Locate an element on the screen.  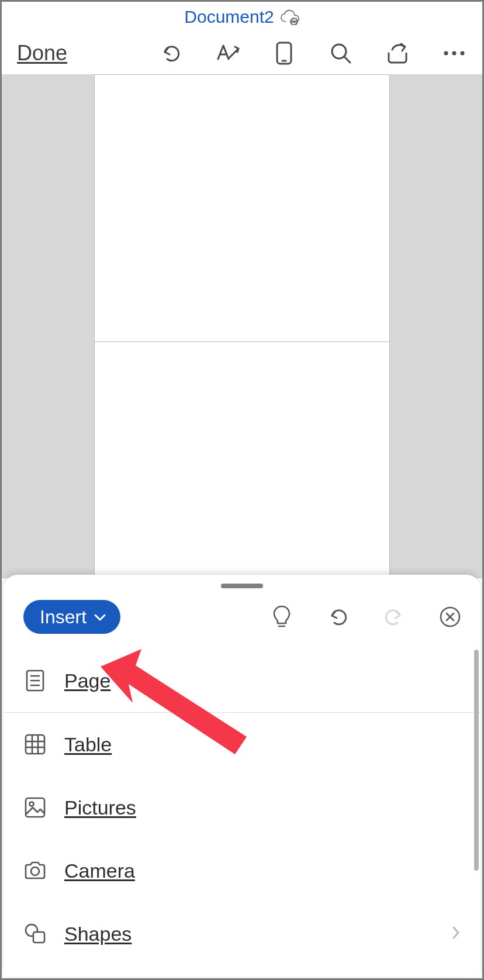
menu-item-shapes: Shapes is located at coordinates (242, 934).